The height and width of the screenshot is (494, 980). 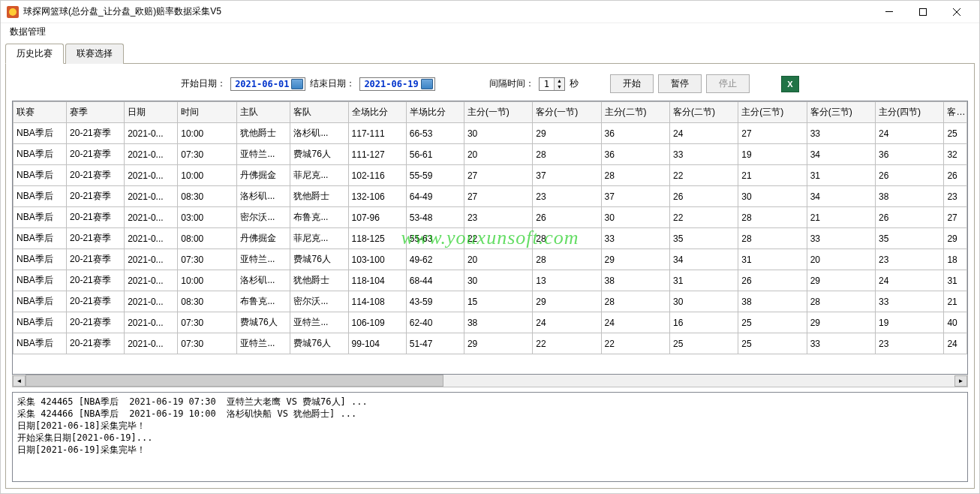 I want to click on minimize-button, so click(x=888, y=12).